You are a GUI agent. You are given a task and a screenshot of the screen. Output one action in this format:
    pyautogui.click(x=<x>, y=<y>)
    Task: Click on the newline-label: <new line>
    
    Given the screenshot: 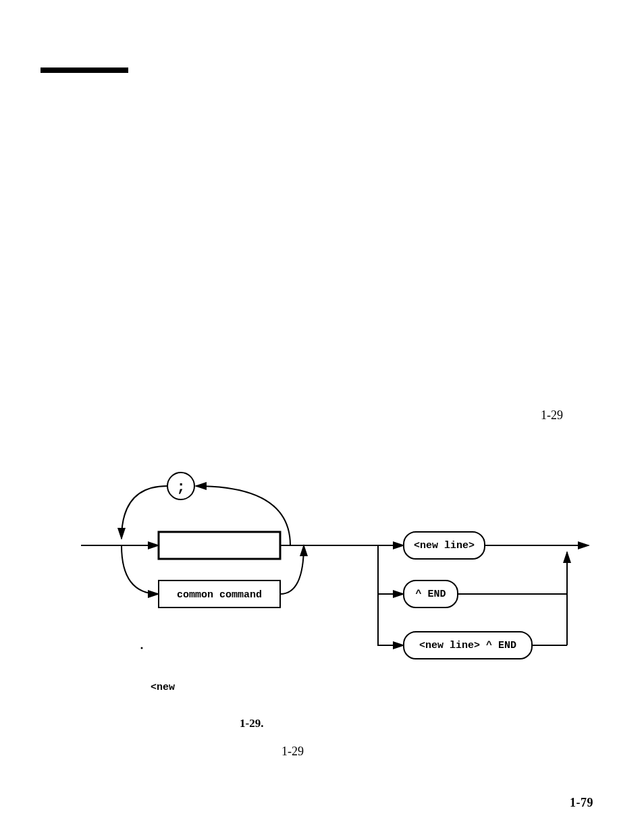 What is the action you would take?
    pyautogui.click(x=444, y=545)
    